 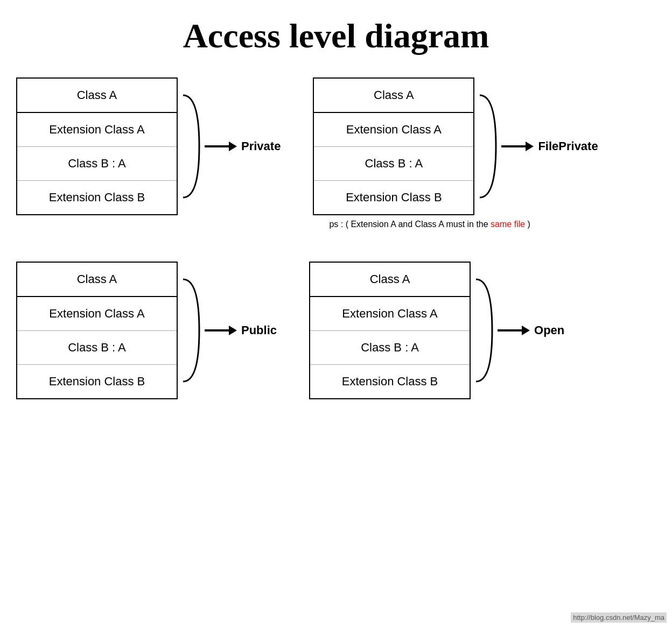 What do you see at coordinates (390, 330) in the screenshot?
I see `open-right-box: Class A Extension Class A Class B : A Ex…` at bounding box center [390, 330].